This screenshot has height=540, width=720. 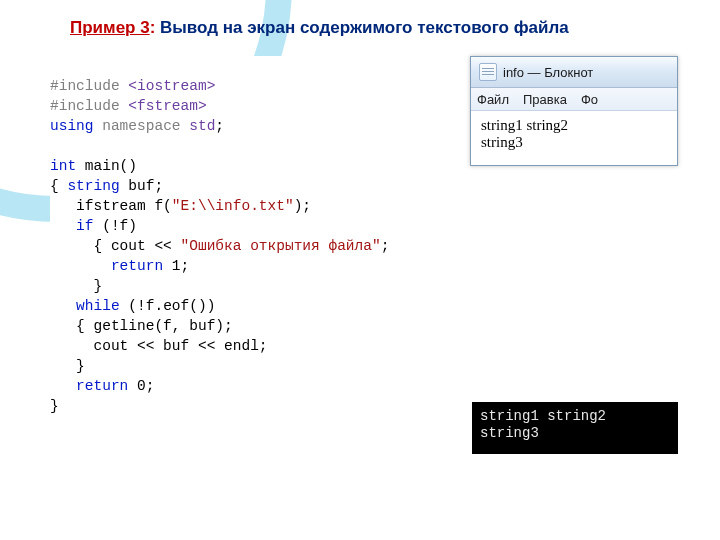 What do you see at coordinates (168, 306) in the screenshot?
I see `code-token: (!f.eof())` at bounding box center [168, 306].